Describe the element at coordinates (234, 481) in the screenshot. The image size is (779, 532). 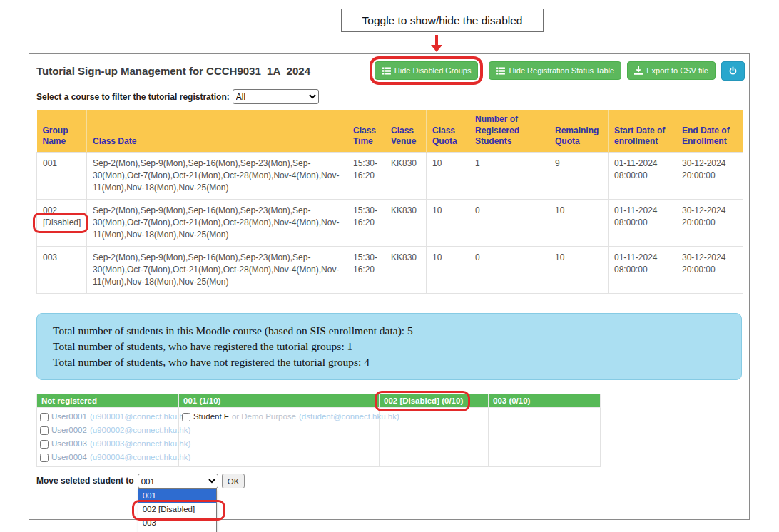
I see `ok-button: OK` at that location.